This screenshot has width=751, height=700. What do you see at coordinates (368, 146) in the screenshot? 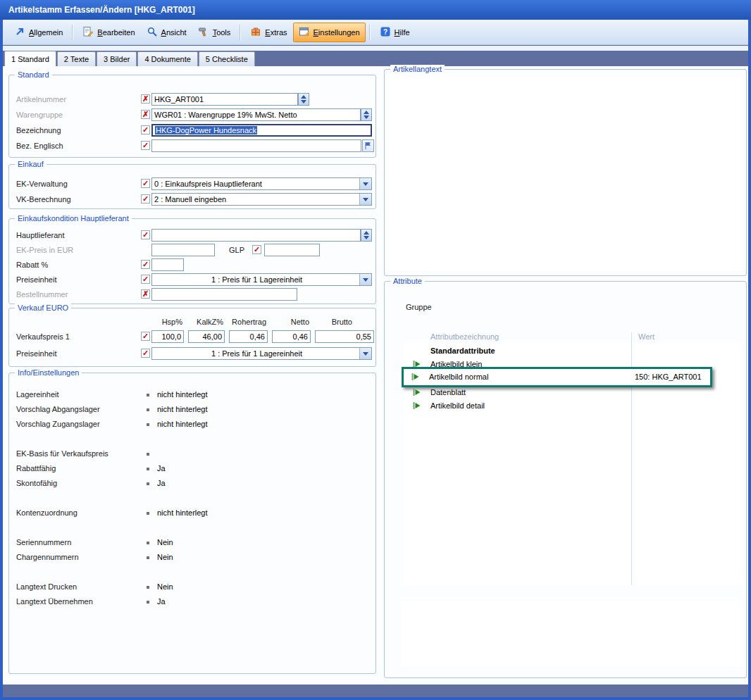
I see `flag-icon` at bounding box center [368, 146].